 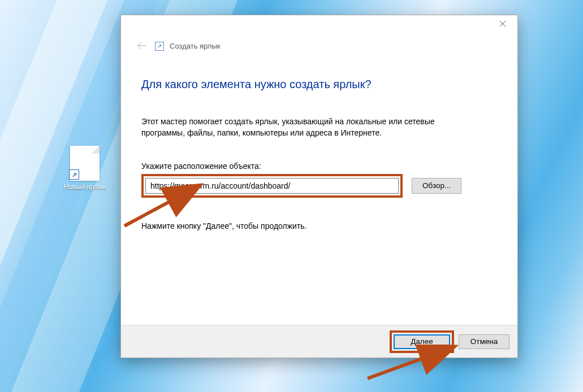 I want to click on shortcut-mini-icon: ↗, so click(x=159, y=46).